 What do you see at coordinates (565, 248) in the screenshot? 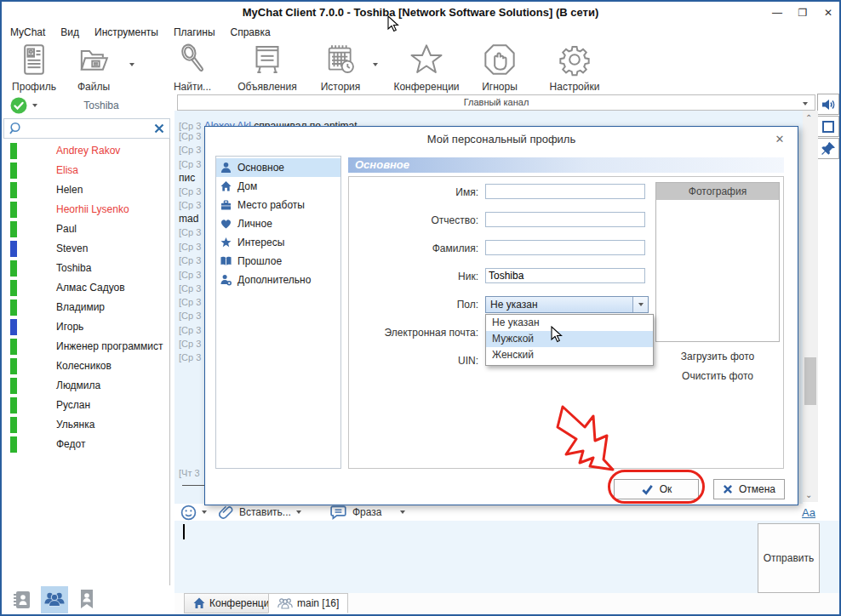
I see `surname-field` at bounding box center [565, 248].